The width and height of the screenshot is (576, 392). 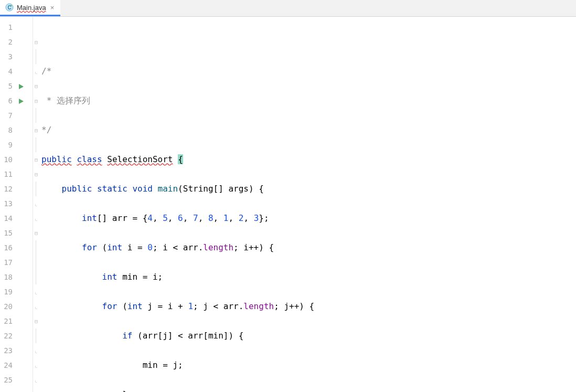 What do you see at coordinates (7, 306) in the screenshot?
I see `line-number: 20` at bounding box center [7, 306].